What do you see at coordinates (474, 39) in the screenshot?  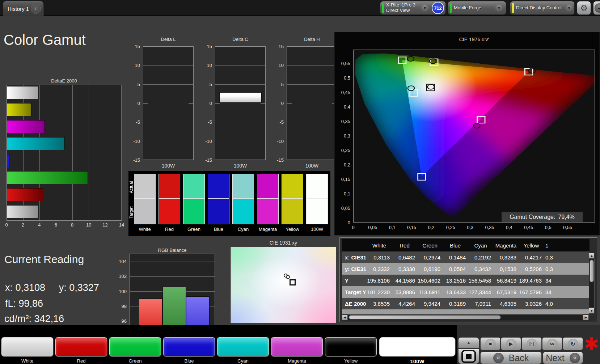 I see `cie1976-chart-title: CIE 1976 u'v'` at bounding box center [474, 39].